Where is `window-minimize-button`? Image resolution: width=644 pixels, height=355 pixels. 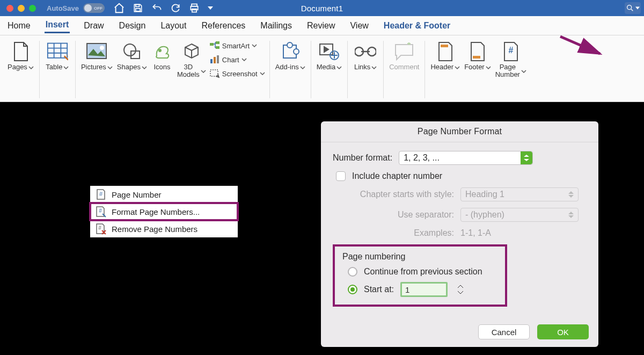 window-minimize-button is located at coordinates (21, 9).